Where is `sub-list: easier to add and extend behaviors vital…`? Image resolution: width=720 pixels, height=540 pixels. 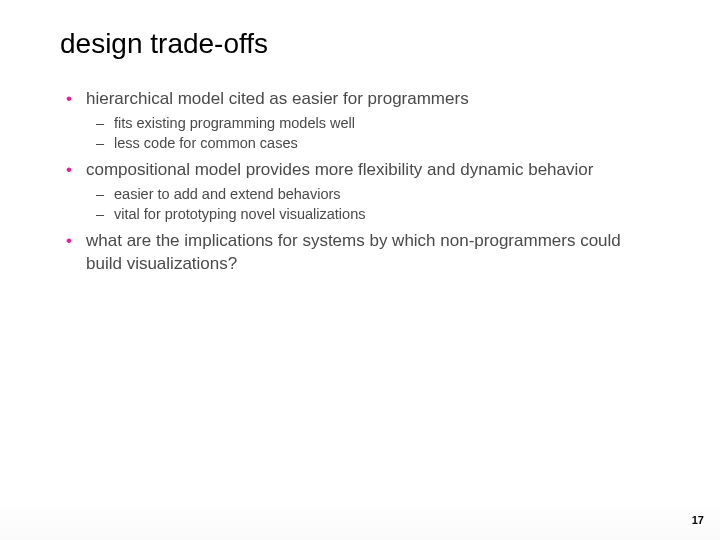 sub-list: easier to add and extend behaviors vital… is located at coordinates (373, 204).